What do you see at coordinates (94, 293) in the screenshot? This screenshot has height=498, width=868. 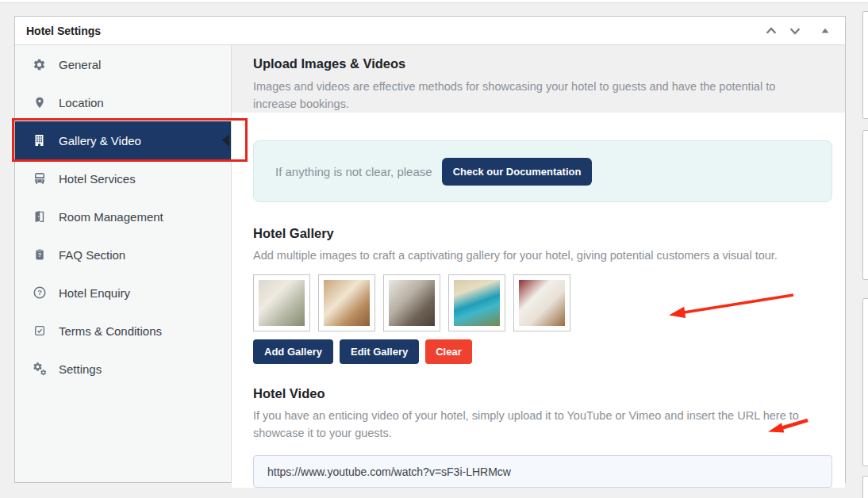 I see `tab-label: Hotel Enquiry` at bounding box center [94, 293].